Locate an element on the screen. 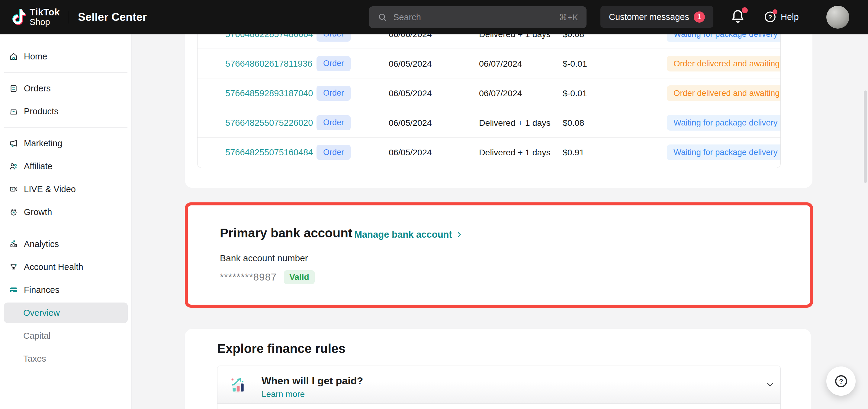  messages-count-badge: 1 is located at coordinates (700, 17).